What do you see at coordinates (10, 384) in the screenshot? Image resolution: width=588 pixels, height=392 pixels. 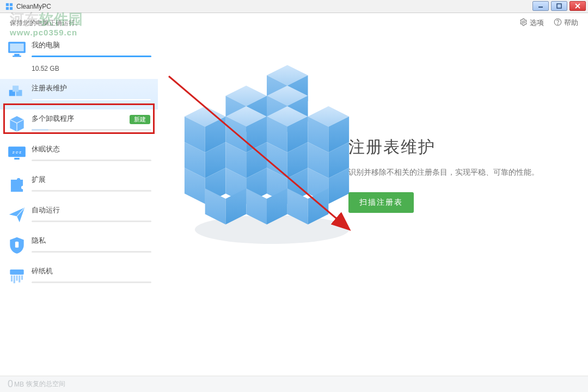 I see `recovered-value: 0` at bounding box center [10, 384].